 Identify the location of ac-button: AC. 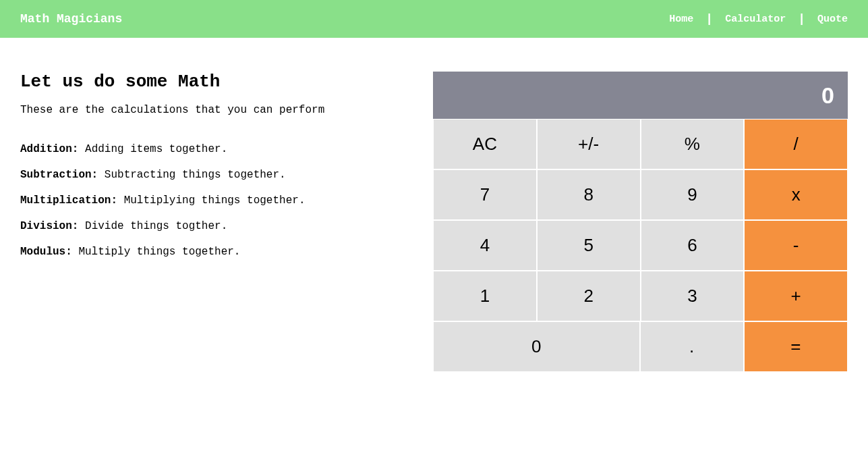
(485, 144).